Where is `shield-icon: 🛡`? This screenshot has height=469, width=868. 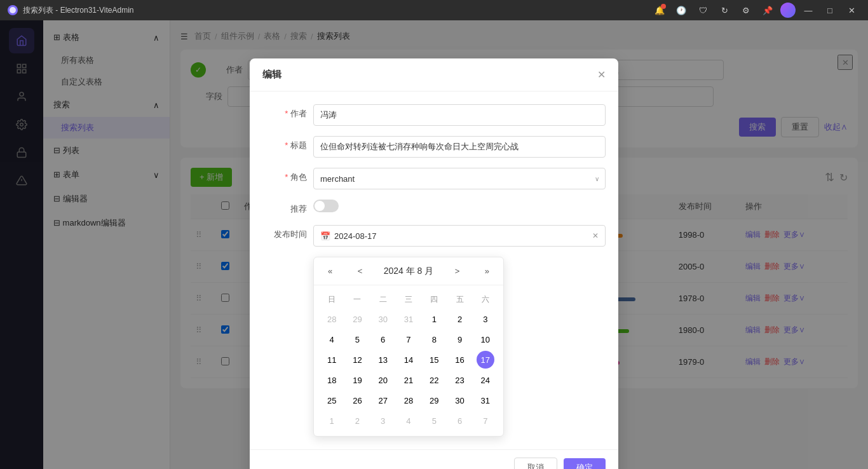
shield-icon: 🛡 is located at coordinates (703, 10).